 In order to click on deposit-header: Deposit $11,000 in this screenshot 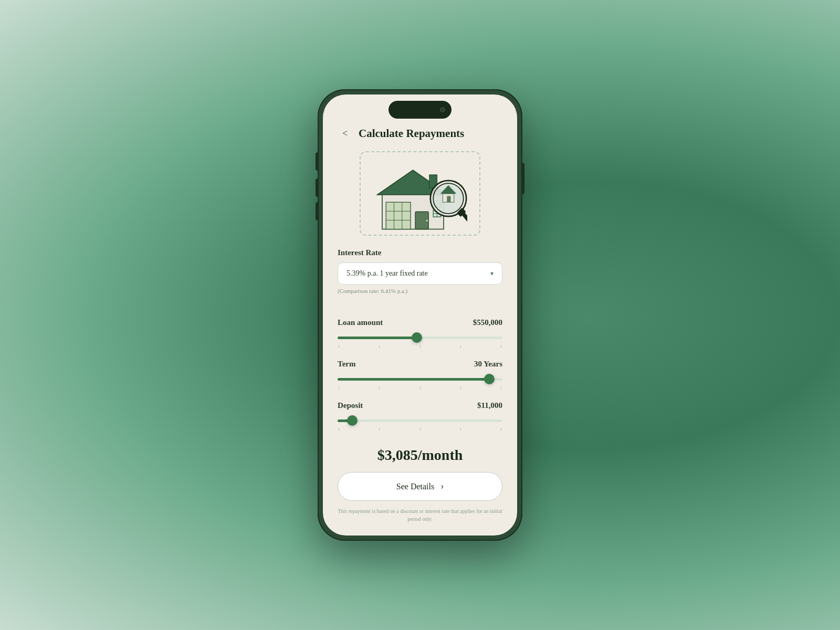, I will do `click(420, 405)`.